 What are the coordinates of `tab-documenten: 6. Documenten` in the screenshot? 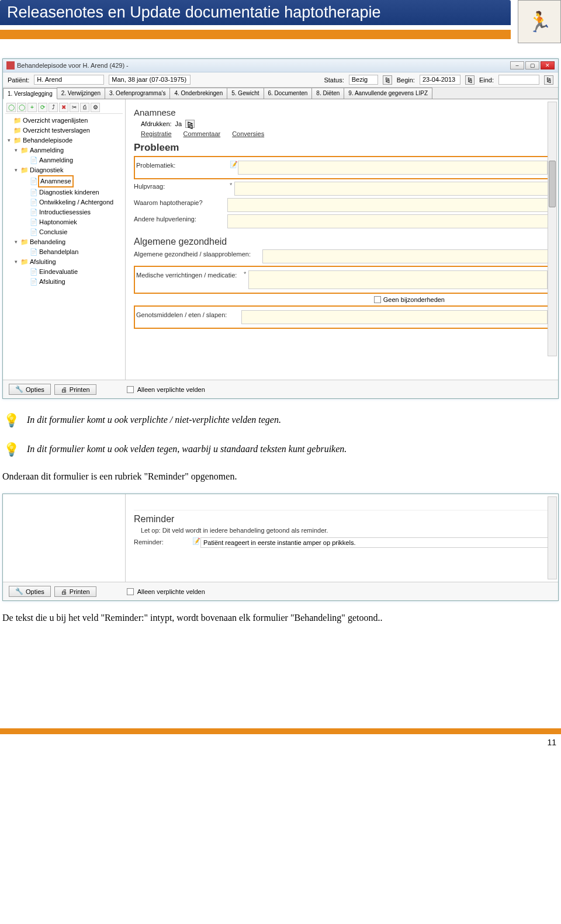 It's located at (288, 93).